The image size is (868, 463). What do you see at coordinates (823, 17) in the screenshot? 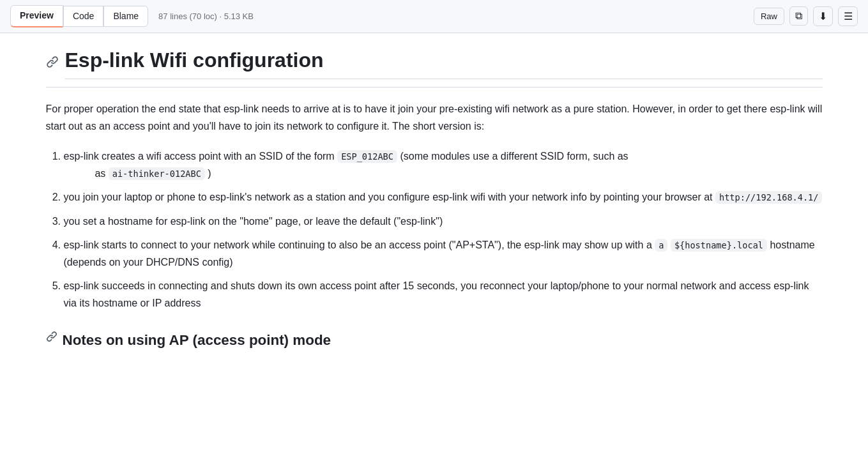
I see `download-button: ⬇` at bounding box center [823, 17].